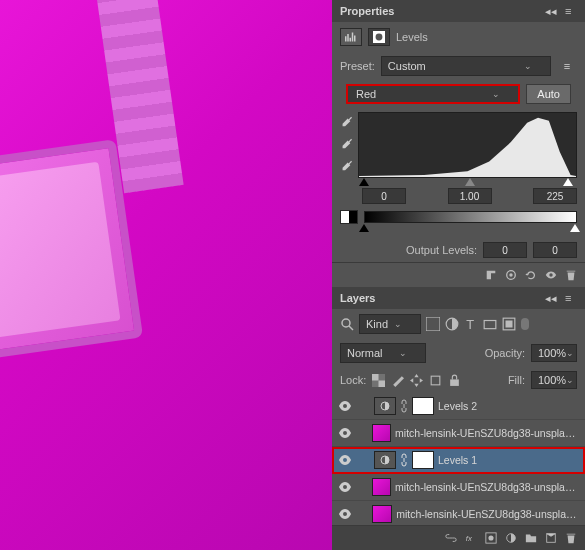 This screenshot has width=585, height=550. Describe the element at coordinates (366, 94) in the screenshot. I see `channel-value: Red` at that location.